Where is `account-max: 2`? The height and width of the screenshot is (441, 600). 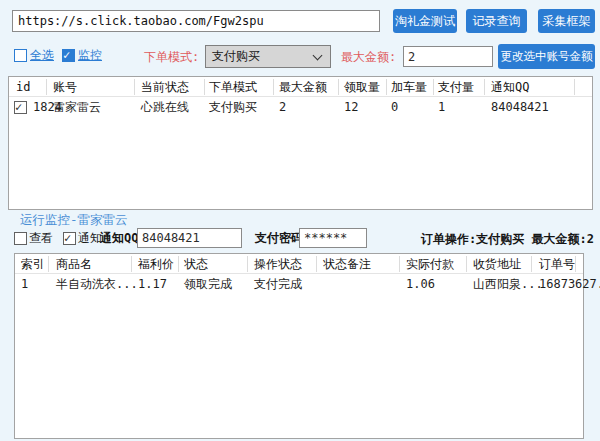 account-max: 2 is located at coordinates (282, 107).